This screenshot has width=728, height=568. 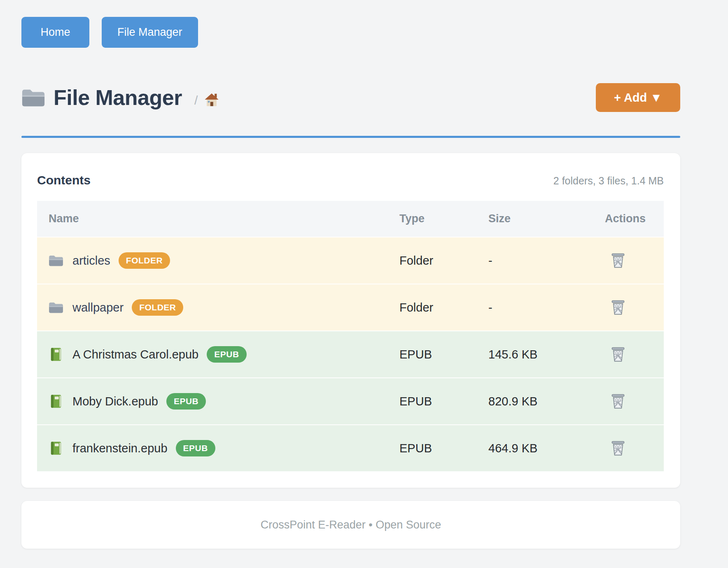 What do you see at coordinates (547, 219) in the screenshot?
I see `column-header-size: Size` at bounding box center [547, 219].